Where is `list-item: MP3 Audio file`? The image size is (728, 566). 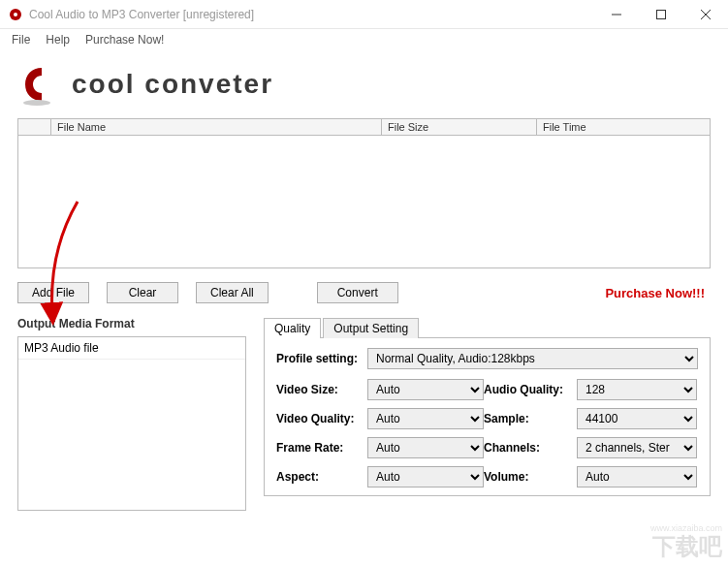 list-item: MP3 Audio file is located at coordinates (132, 349).